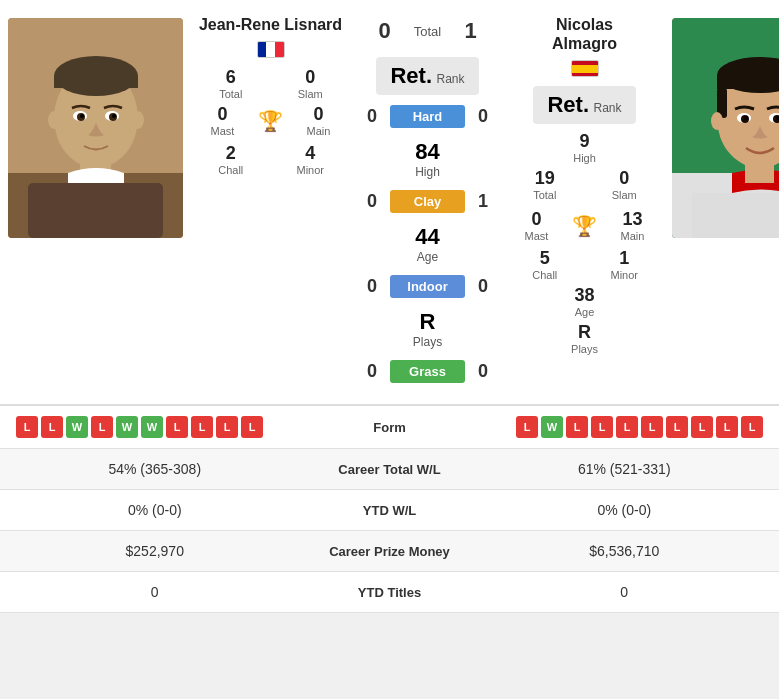 The image size is (779, 699). Describe the element at coordinates (155, 510) in the screenshot. I see `ytd-wl-left: 0% (0-0)` at that location.